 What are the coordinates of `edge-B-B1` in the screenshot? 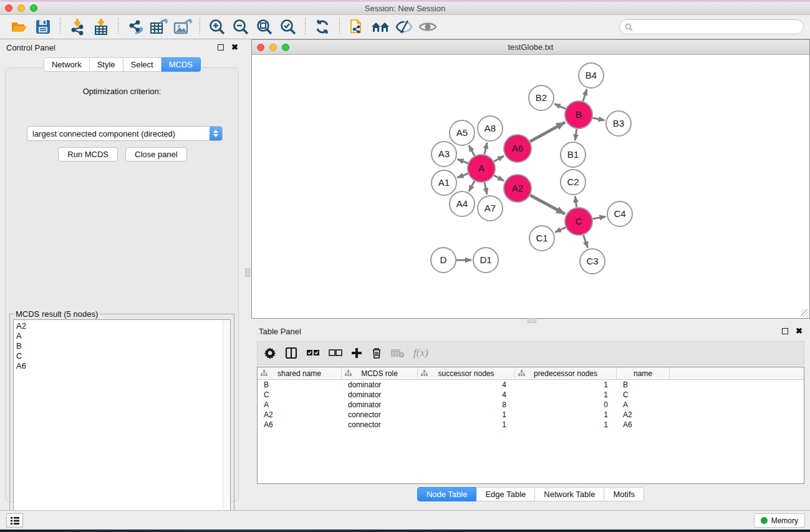 It's located at (576, 135).